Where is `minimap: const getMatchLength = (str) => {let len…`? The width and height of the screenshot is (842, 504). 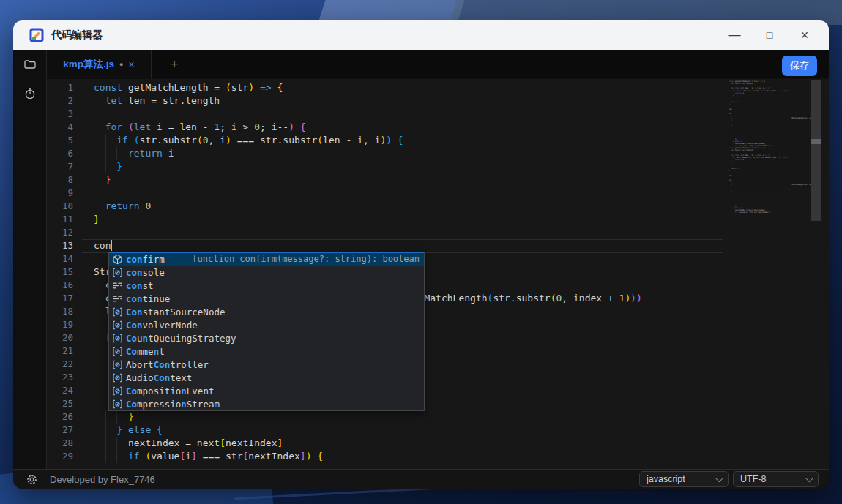
minimap: const getMatchLength = (str) => {let len… is located at coordinates (770, 256).